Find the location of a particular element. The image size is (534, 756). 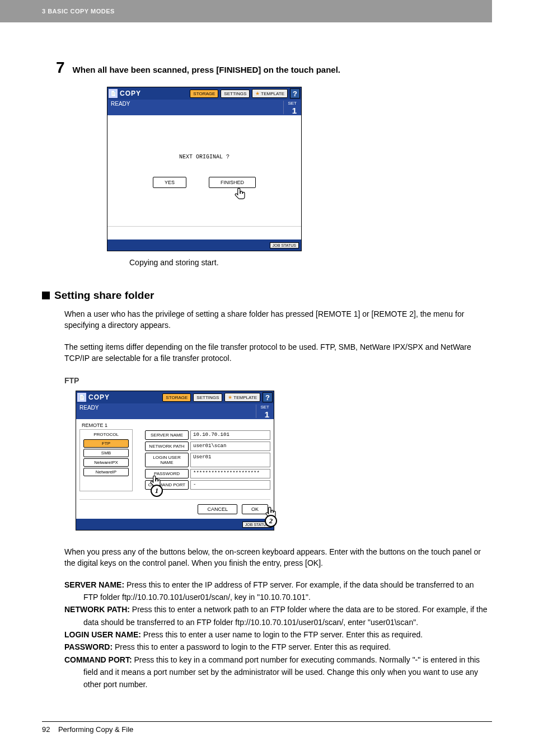

option-netwareip: NetwareIP is located at coordinates (106, 472).